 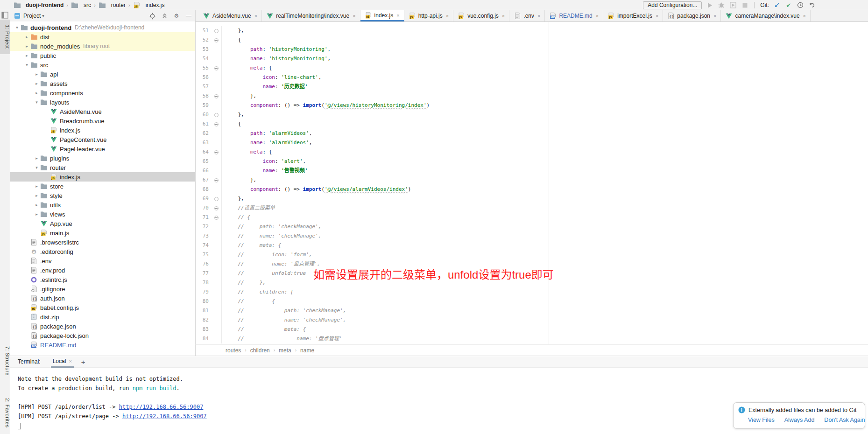 I want to click on tree-row: ▸dist, so click(x=103, y=37).